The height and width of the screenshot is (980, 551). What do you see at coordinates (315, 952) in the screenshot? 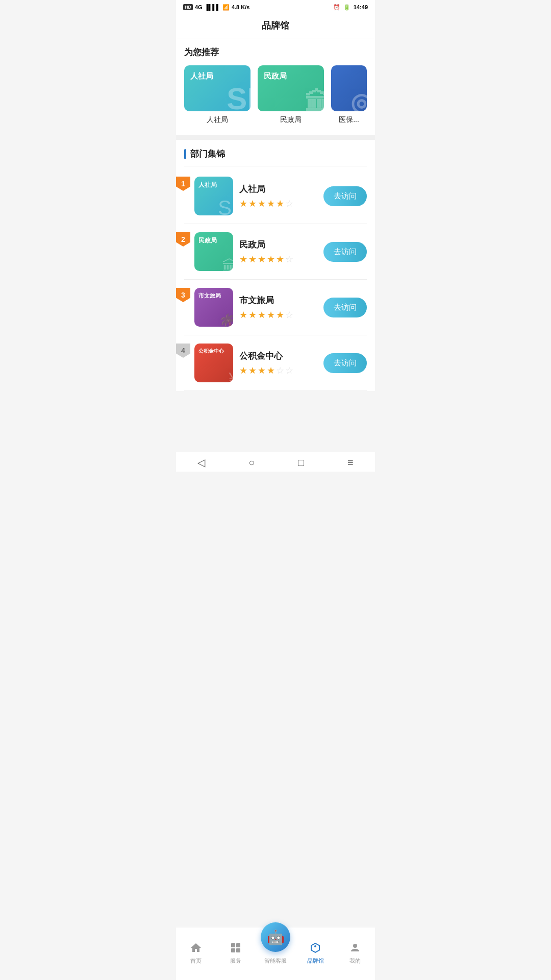
I see `nav-item-brand: 品牌馆` at bounding box center [315, 952].